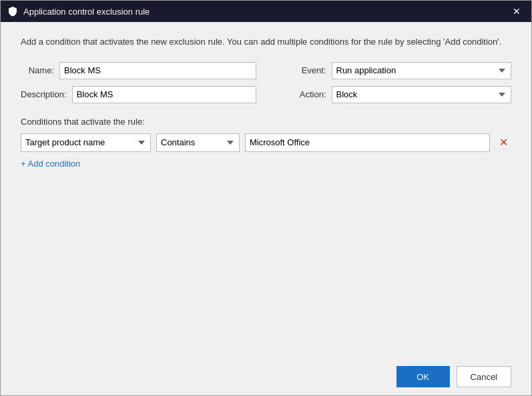  What do you see at coordinates (302, 71) in the screenshot?
I see `event-label: Event:` at bounding box center [302, 71].